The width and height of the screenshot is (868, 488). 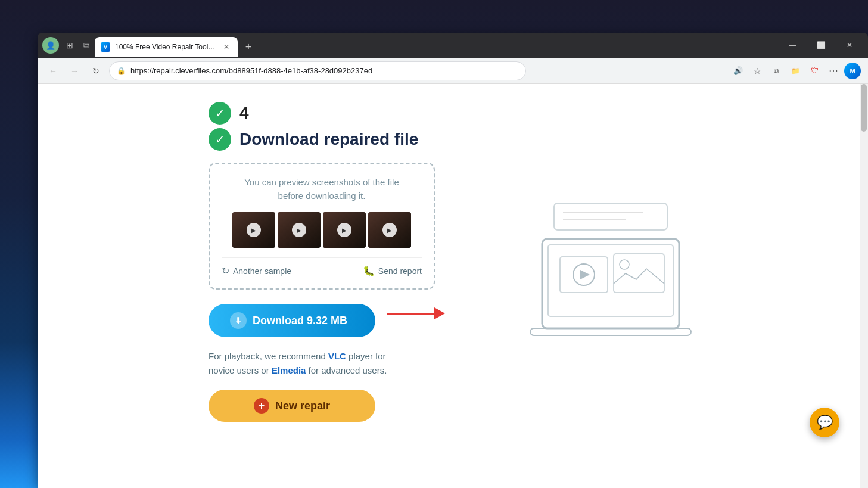 What do you see at coordinates (440, 313) in the screenshot?
I see `arrow-head` at bounding box center [440, 313].